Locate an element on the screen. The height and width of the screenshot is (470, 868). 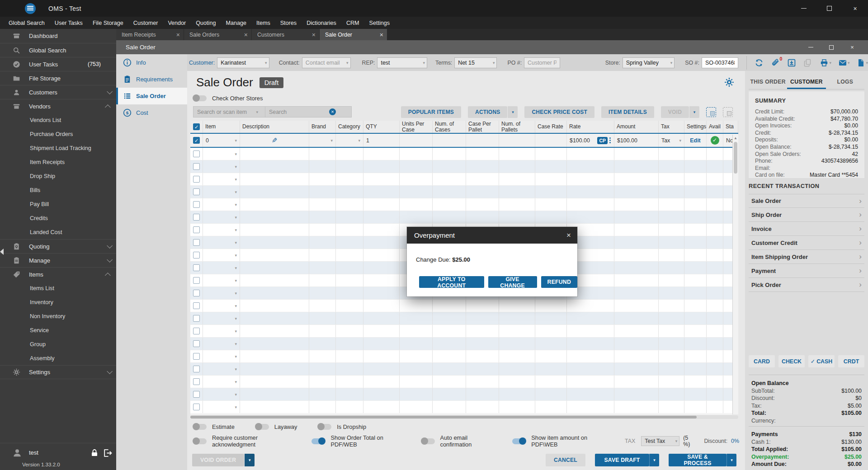
cash-payment-button: ✓CASH is located at coordinates (821, 362).